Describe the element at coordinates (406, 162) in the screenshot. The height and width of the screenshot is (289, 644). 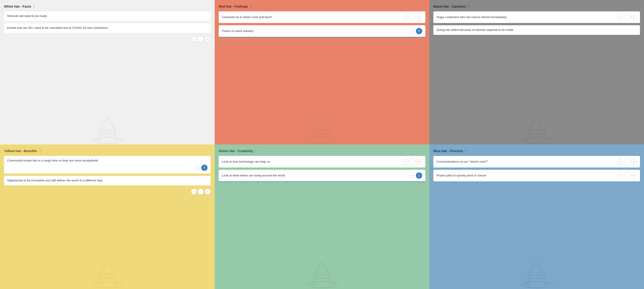
I see `green-card-1-minus: −` at that location.